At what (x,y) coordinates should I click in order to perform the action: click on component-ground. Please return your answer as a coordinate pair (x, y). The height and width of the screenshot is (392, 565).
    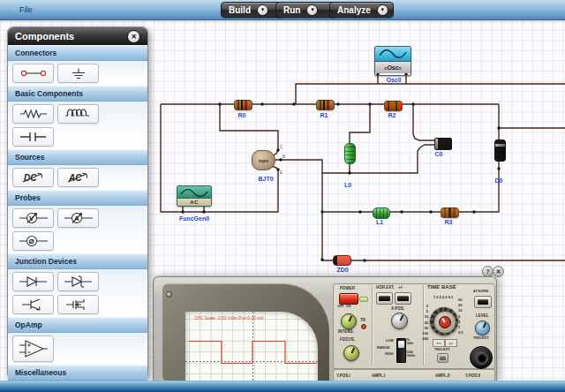
    Looking at the image, I should click on (78, 73).